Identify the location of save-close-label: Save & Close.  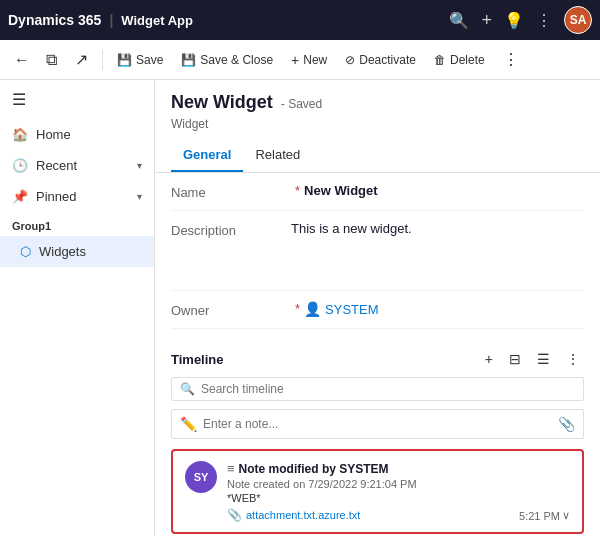
(236, 60).